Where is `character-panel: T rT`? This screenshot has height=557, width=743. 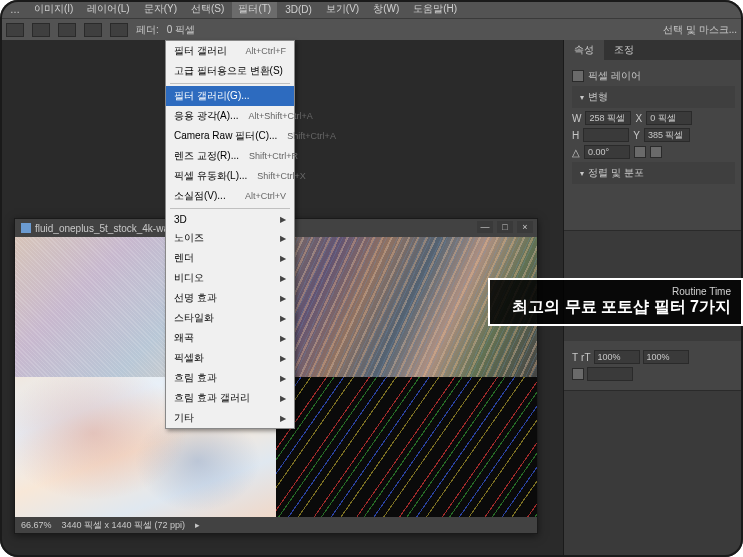 character-panel: T rT is located at coordinates (654, 366).